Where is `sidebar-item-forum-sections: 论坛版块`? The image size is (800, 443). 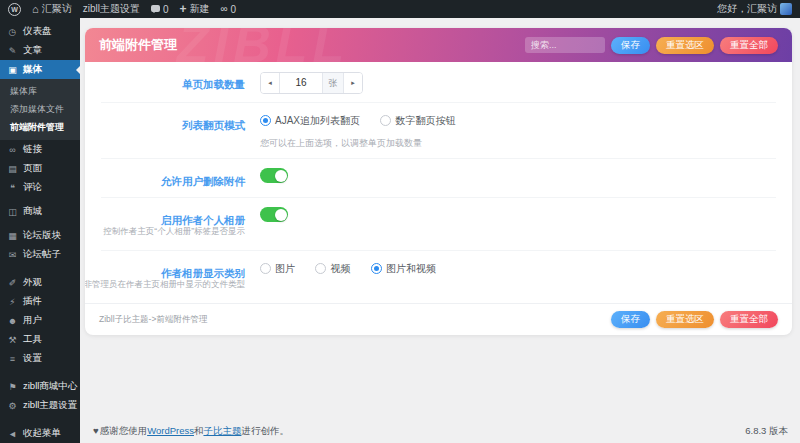 sidebar-item-forum-sections: 论坛版块 is located at coordinates (40, 236).